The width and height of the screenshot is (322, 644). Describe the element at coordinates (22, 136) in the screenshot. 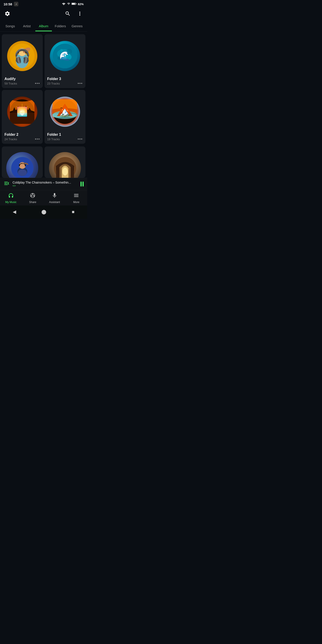

I see `album-info-folder2: Folder 2 24 Tracks •••` at that location.